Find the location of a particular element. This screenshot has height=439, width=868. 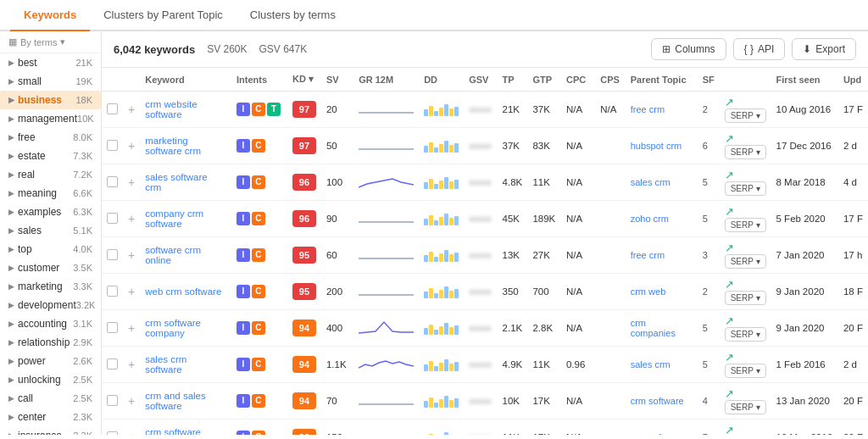

keyword-link: company crm software is located at coordinates (175, 219).